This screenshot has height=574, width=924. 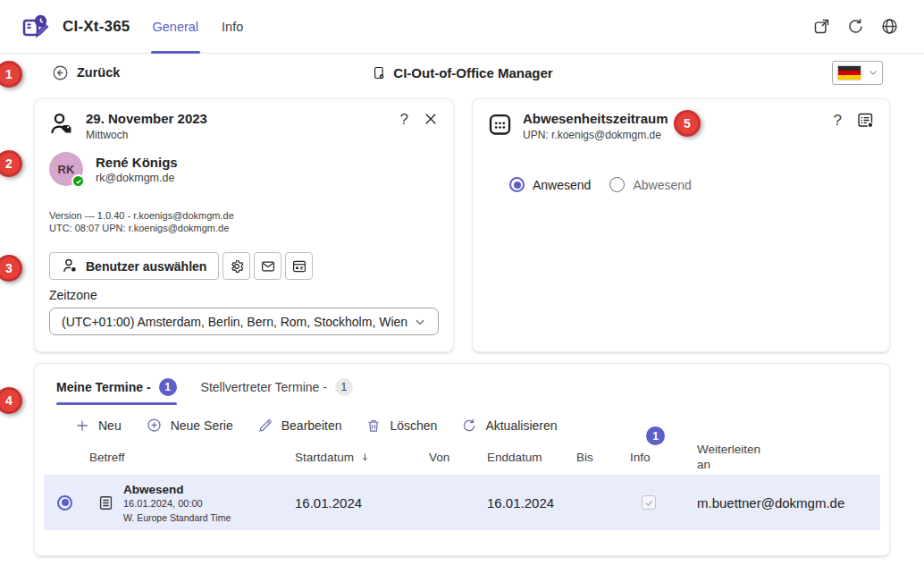 What do you see at coordinates (509, 426) in the screenshot?
I see `refresh-list-button: Aktualisieren` at bounding box center [509, 426].